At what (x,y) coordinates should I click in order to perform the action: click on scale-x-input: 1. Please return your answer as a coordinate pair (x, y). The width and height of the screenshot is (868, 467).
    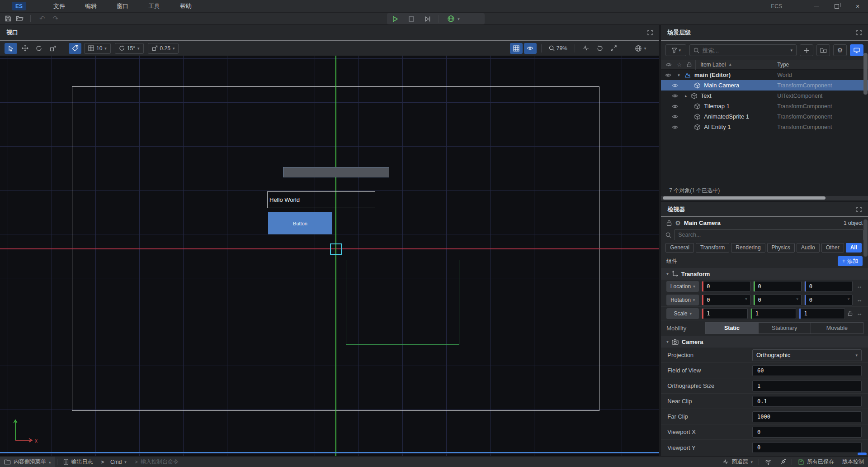
    Looking at the image, I should click on (725, 314).